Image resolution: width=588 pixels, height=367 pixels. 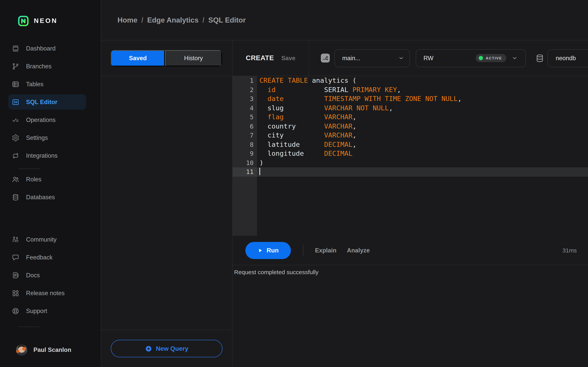 I want to click on sidebar-item-feedback: Feedback, so click(x=47, y=257).